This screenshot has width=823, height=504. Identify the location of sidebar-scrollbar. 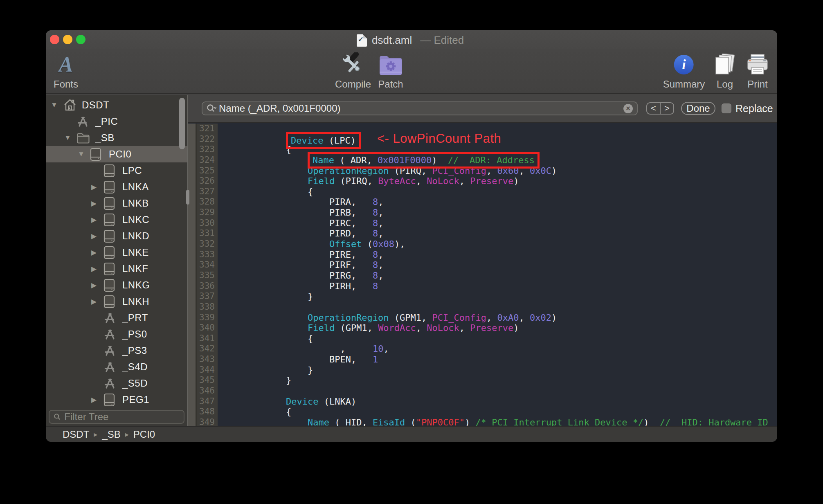
(182, 124).